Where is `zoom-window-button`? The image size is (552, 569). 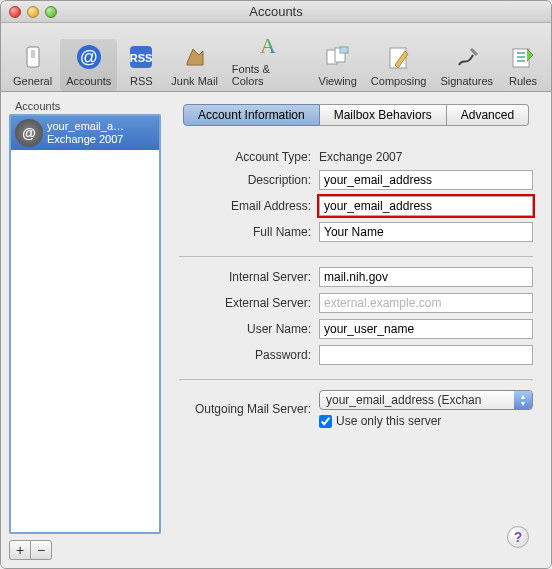 zoom-window-button is located at coordinates (51, 12).